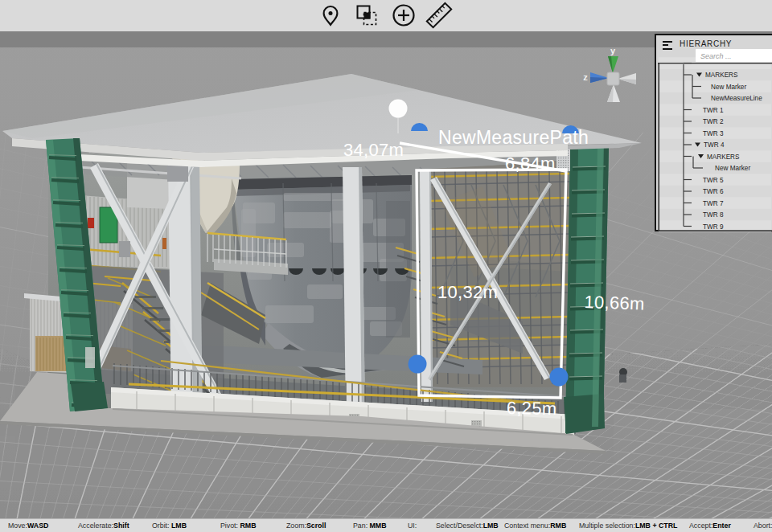  Describe the element at coordinates (713, 133) in the screenshot. I see `svg-text: TWR 3` at that location.